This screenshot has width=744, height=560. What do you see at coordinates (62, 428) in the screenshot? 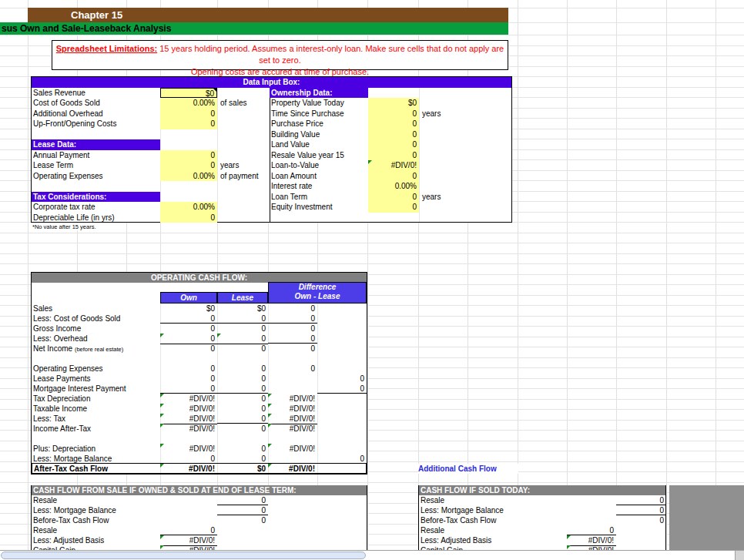
I see `row-label: Income After-Tax` at bounding box center [62, 428].